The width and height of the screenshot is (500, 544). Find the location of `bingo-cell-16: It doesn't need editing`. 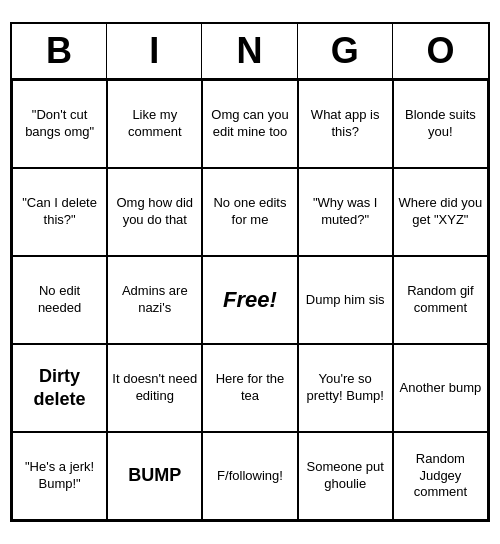

bingo-cell-16: It doesn't need editing is located at coordinates (154, 388).